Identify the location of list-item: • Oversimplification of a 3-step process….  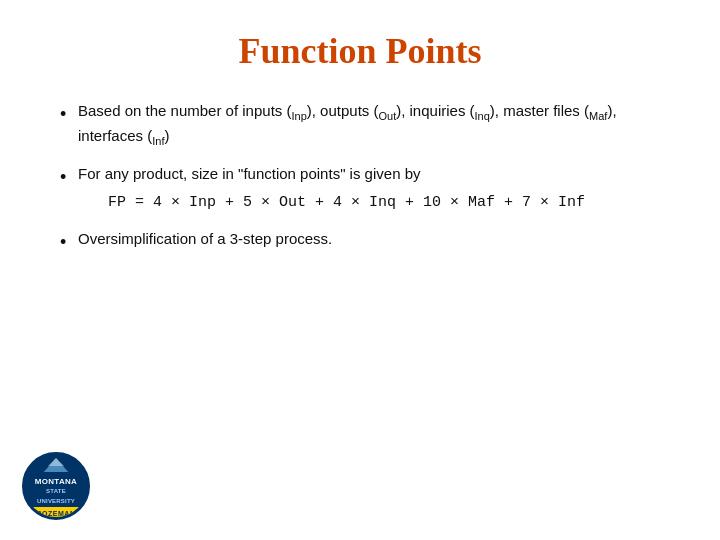
(370, 242).